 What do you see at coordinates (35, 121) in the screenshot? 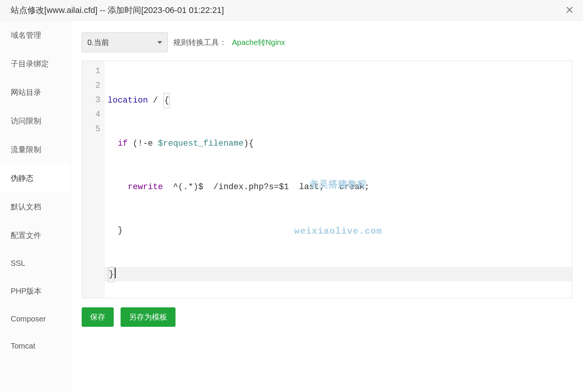
I see `sidebar-item-access: 访问限制` at bounding box center [35, 121].